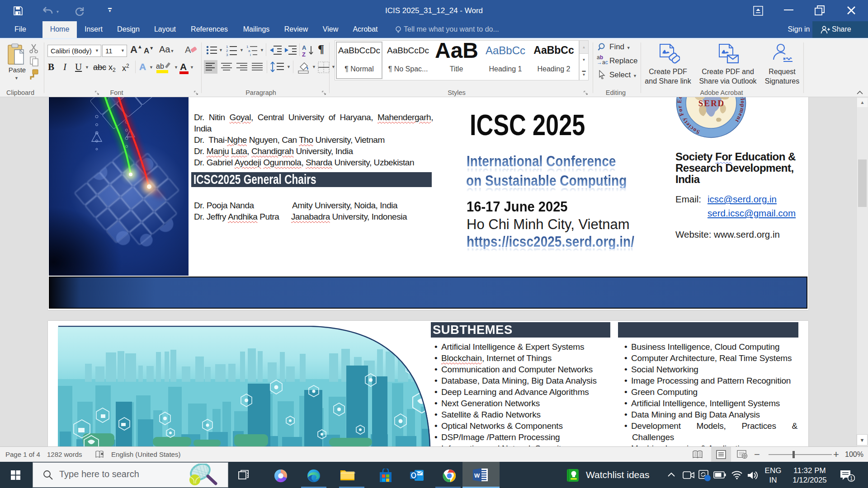 The image size is (868, 488). I want to click on svg-text: SERD, so click(712, 103).